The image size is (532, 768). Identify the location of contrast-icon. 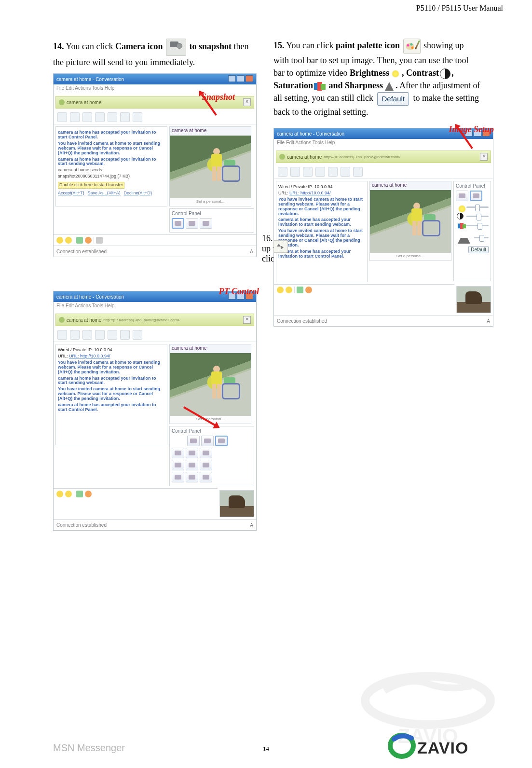
(460, 216).